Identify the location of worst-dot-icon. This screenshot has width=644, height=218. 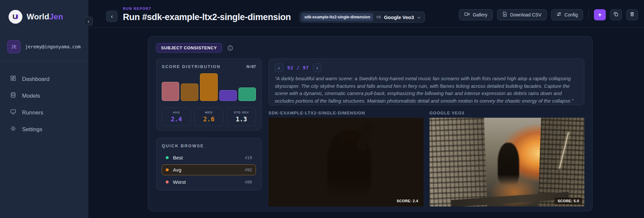
(167, 182).